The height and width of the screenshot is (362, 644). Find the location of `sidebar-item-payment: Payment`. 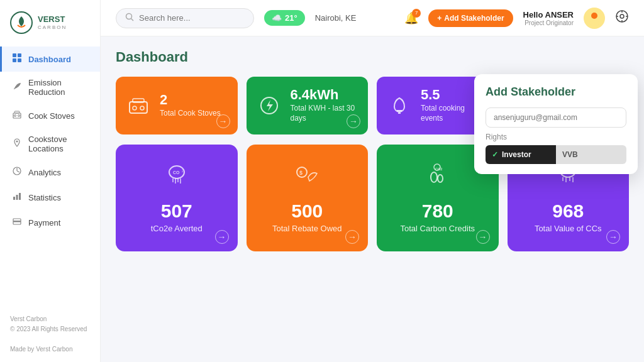

sidebar-item-payment: Payment is located at coordinates (50, 222).